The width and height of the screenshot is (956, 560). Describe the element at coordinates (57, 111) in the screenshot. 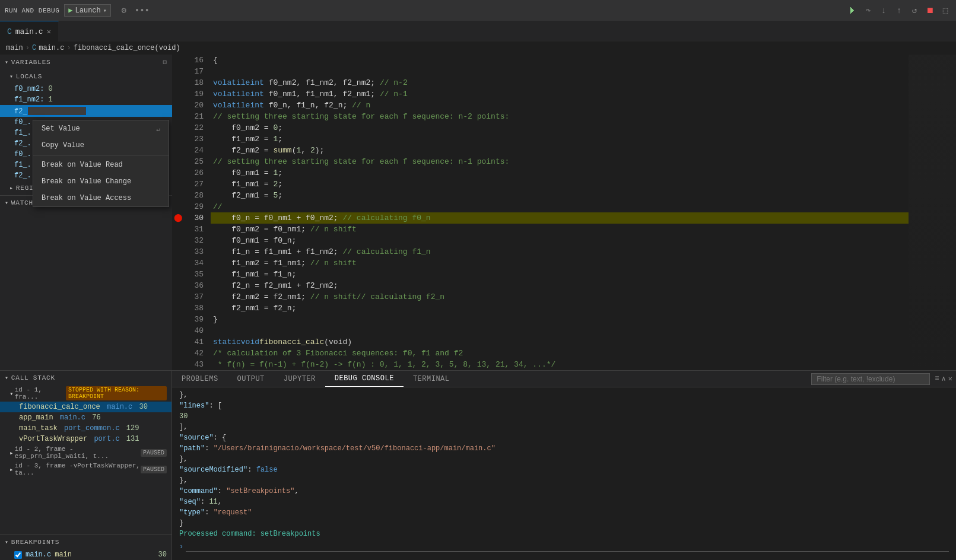

I see `var-edit-input` at that location.